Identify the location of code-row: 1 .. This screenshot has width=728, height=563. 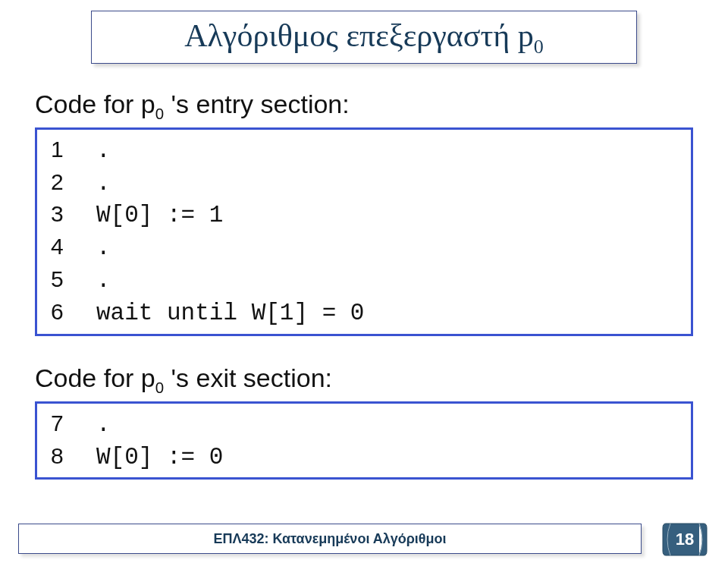
(363, 150).